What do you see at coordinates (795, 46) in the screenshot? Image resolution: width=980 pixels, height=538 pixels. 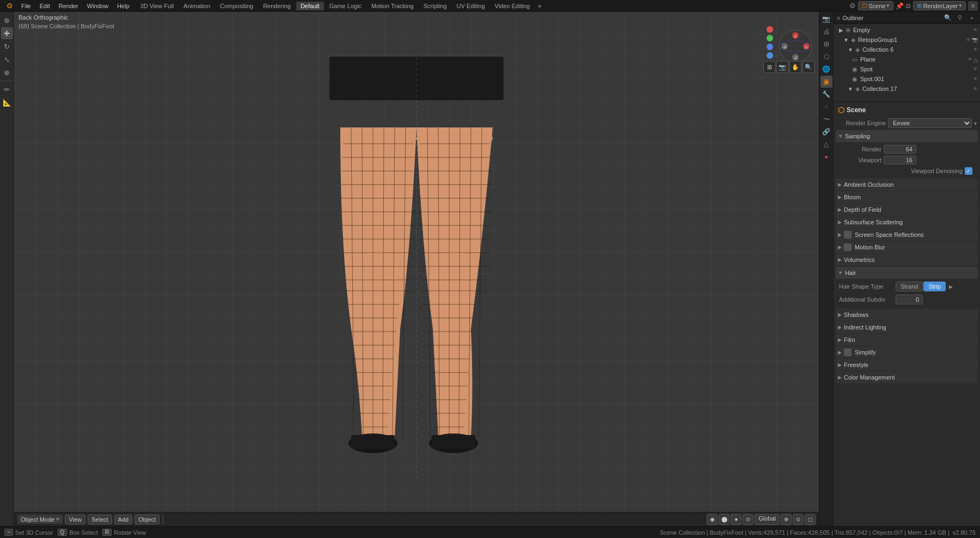 I see `nav-sphere-svg: Z X -Z -X` at bounding box center [795, 46].